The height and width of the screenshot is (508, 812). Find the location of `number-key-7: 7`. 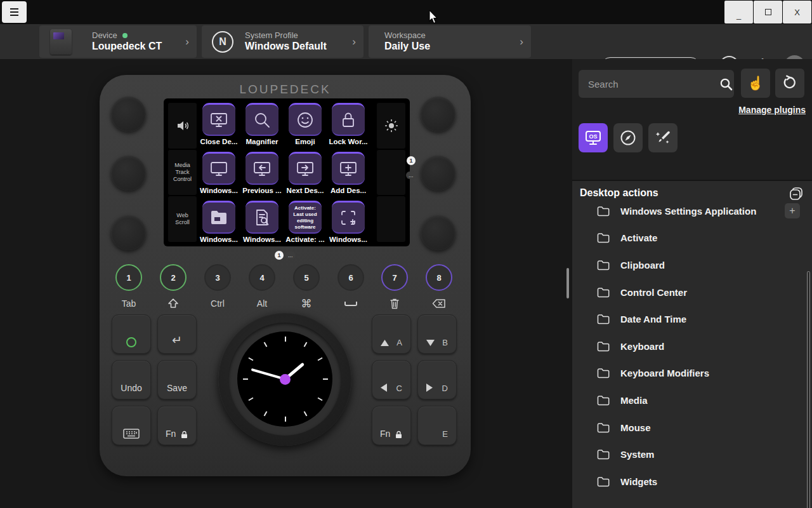

number-key-7: 7 is located at coordinates (395, 287).